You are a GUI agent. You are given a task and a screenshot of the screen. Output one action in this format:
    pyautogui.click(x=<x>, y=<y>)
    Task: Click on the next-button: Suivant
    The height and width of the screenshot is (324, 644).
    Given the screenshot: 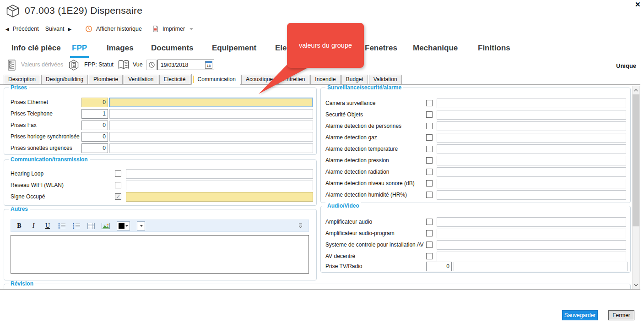 What is the action you would take?
    pyautogui.click(x=55, y=29)
    